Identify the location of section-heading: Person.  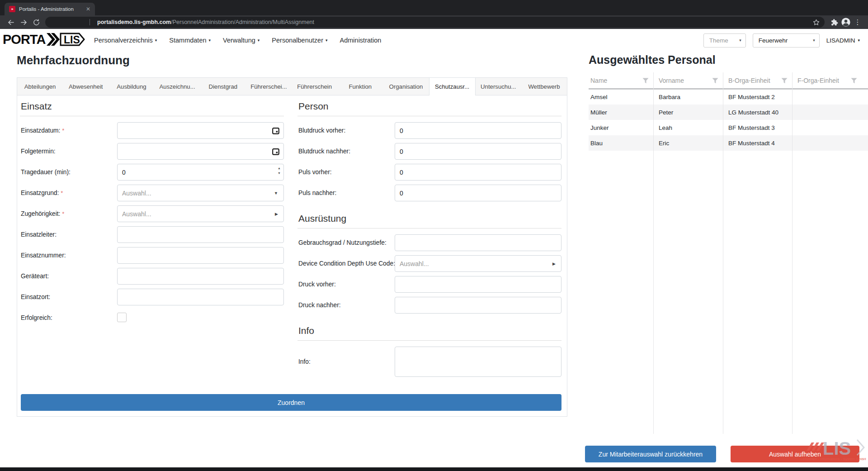
(429, 106).